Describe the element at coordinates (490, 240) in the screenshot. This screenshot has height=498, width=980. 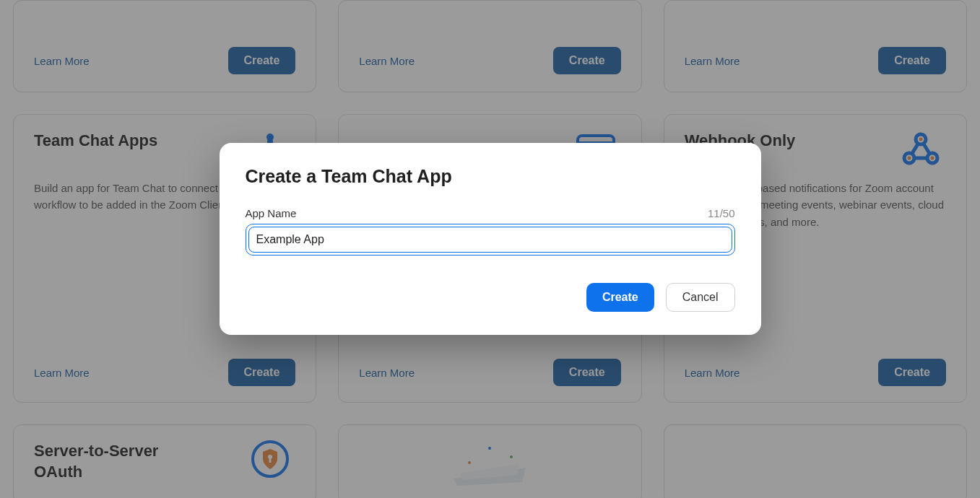
I see `app-name-input` at that location.